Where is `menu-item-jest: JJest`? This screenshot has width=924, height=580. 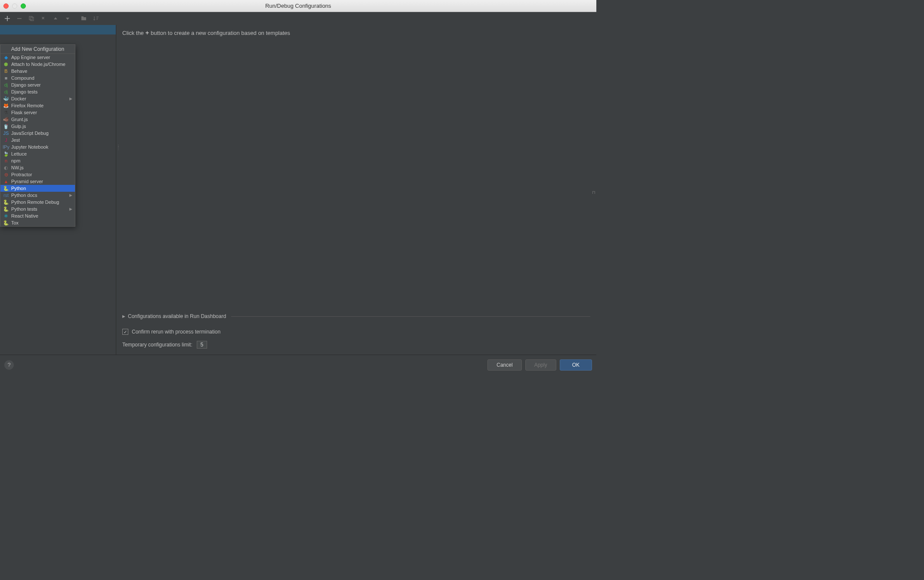
menu-item-jest: JJest is located at coordinates (38, 140).